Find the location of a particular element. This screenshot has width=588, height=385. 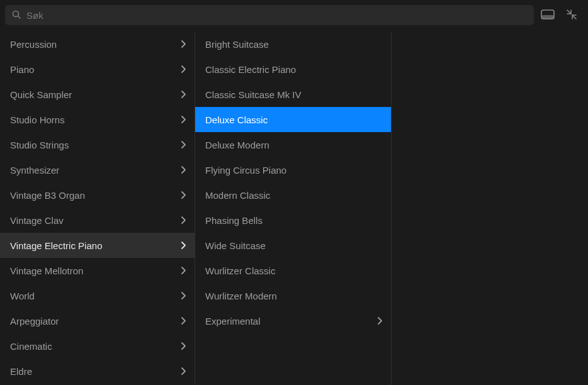

collapse-button is located at coordinates (572, 15).